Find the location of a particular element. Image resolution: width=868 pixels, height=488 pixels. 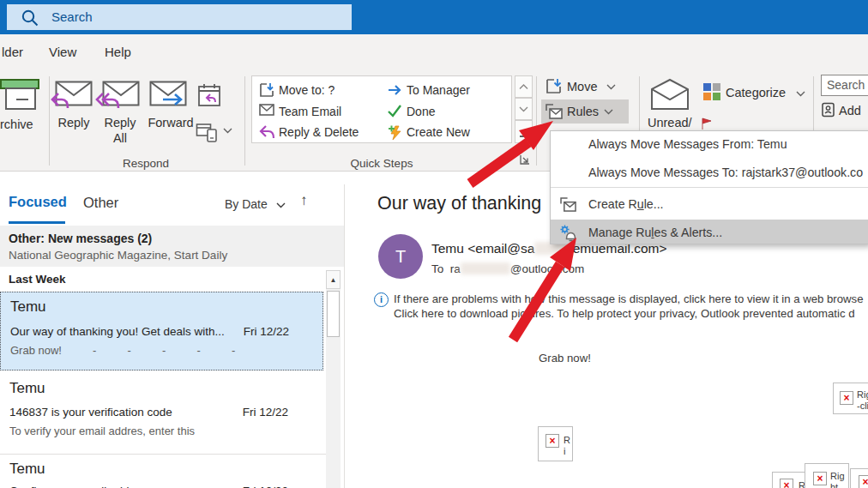

accelerator-key: u is located at coordinates (641, 204).